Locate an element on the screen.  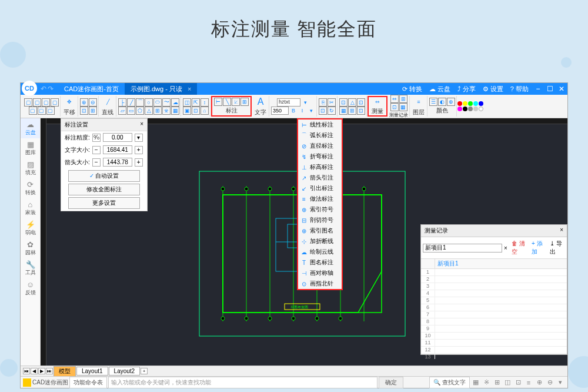
find-text-button: 🔍 查找文字 is located at coordinates (449, 383).